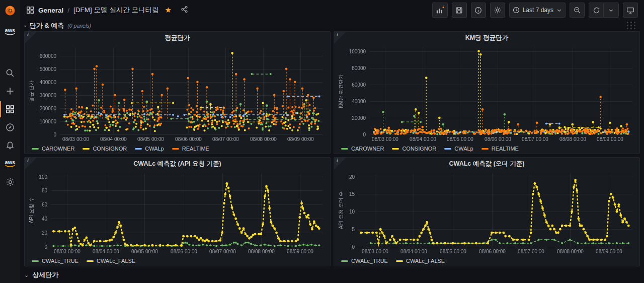 The width and height of the screenshot is (644, 283). Describe the element at coordinates (10, 164) in the screenshot. I see `aws-logo-orange-icon: aws` at that location.